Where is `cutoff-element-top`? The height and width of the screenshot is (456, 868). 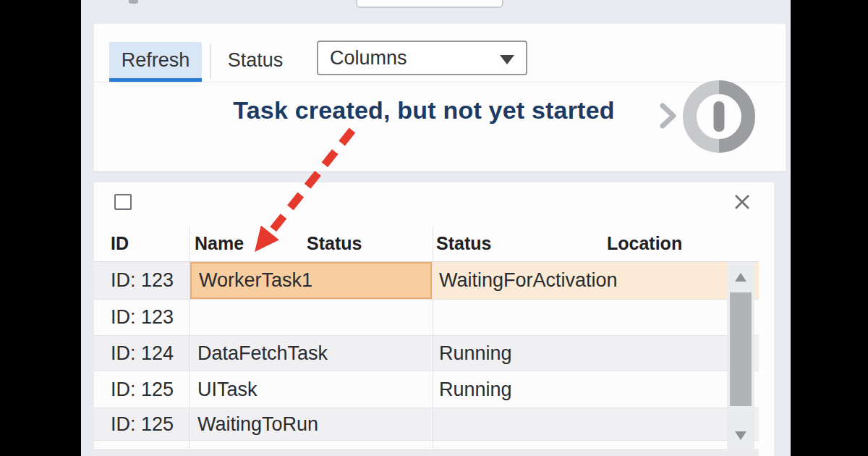 cutoff-element-top is located at coordinates (430, 4).